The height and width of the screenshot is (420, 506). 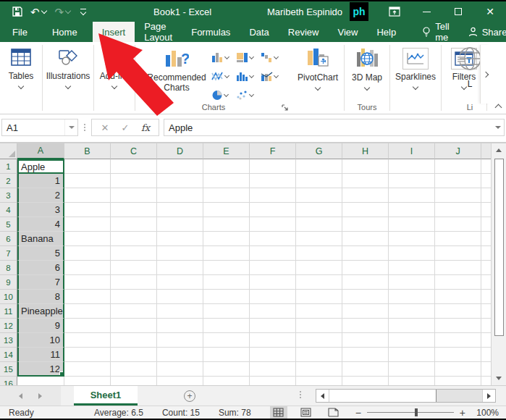 I want to click on cell-G3, so click(x=319, y=196).